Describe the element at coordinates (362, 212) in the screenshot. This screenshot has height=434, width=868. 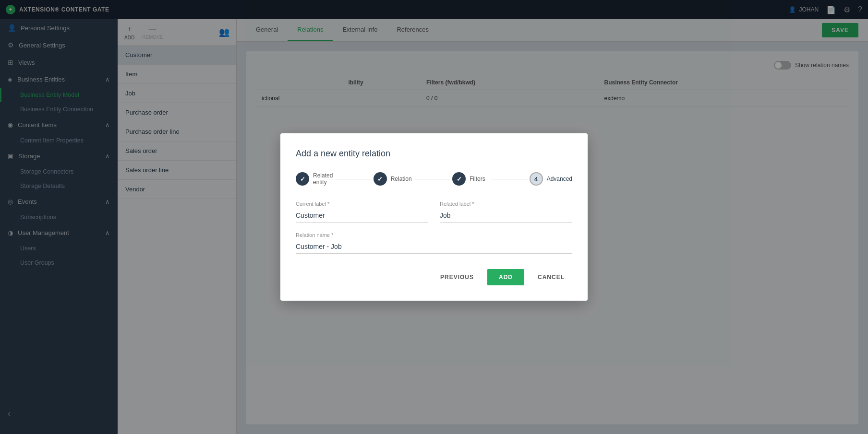
I see `form-field-current-label: Current label *` at that location.